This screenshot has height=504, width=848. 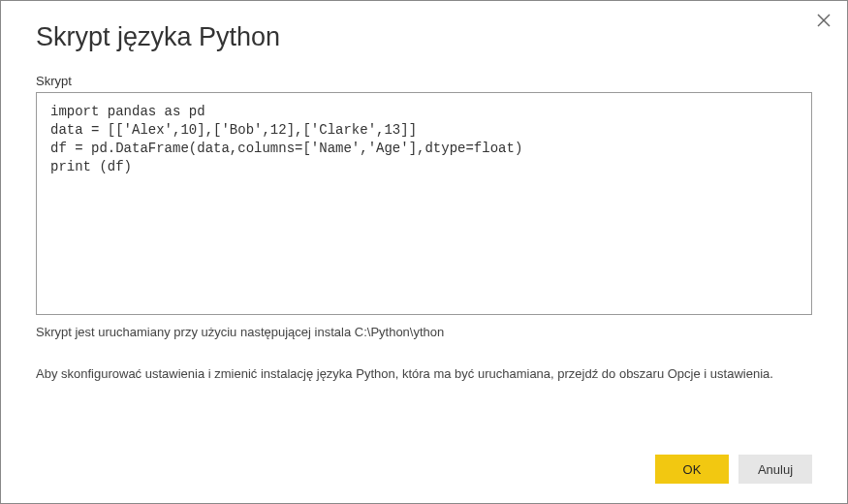 What do you see at coordinates (424, 37) in the screenshot?
I see `dialog-title: Skrypt języka Python` at bounding box center [424, 37].